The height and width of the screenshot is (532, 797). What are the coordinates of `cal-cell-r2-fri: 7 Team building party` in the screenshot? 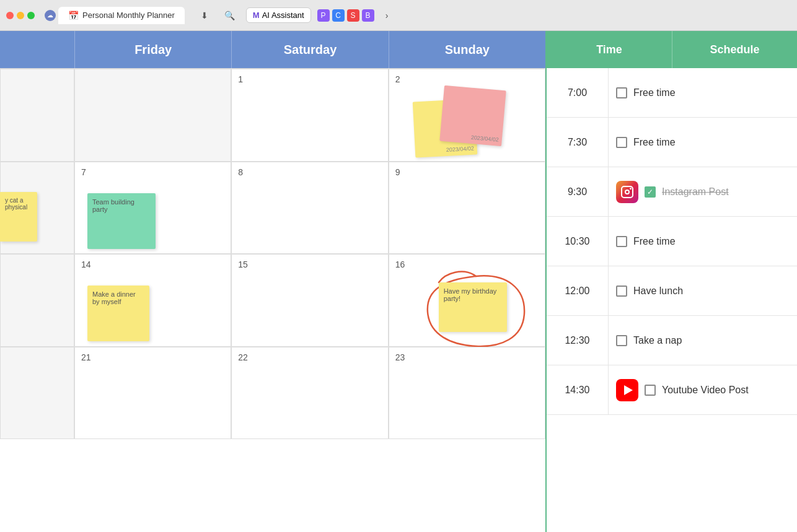 It's located at (152, 208).